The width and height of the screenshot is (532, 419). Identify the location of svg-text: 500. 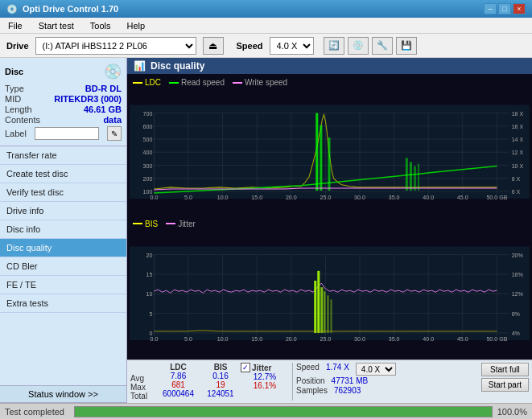
(148, 140).